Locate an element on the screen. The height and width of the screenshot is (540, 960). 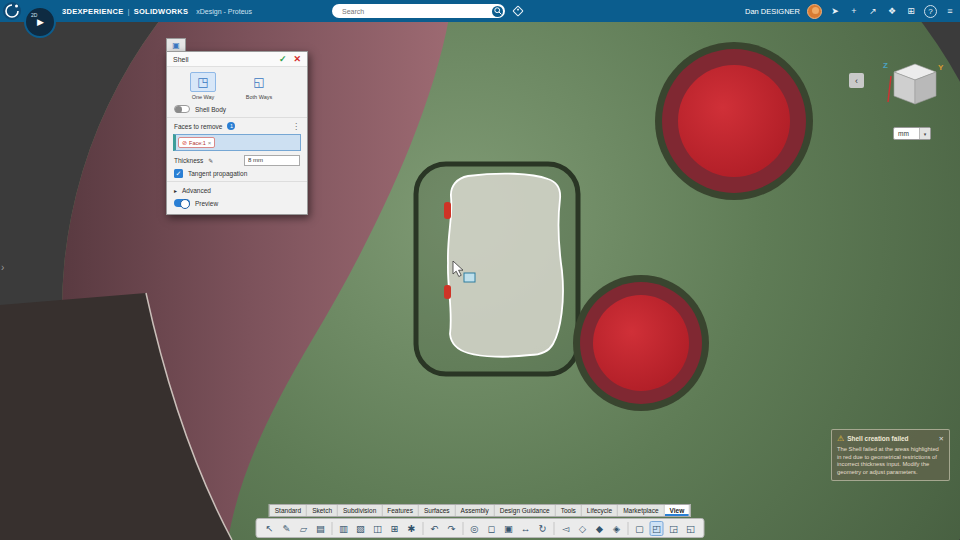
thickness-input is located at coordinates (272, 160).